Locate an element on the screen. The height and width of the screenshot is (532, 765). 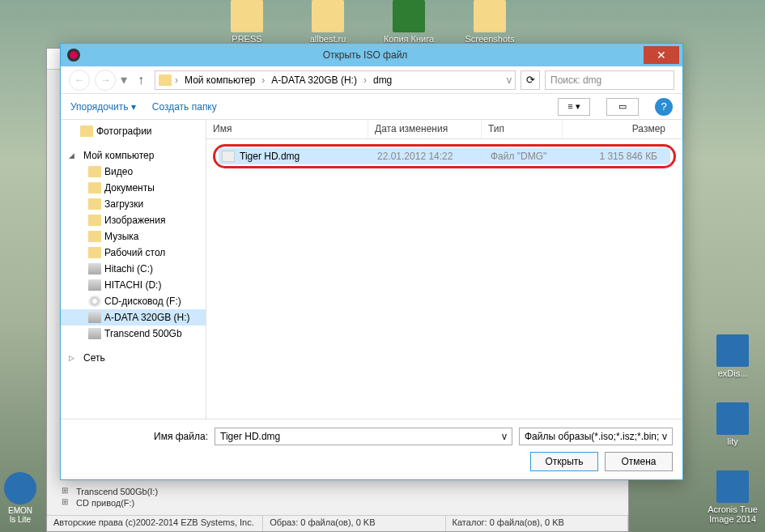
disc-icon is located at coordinates (95, 301).